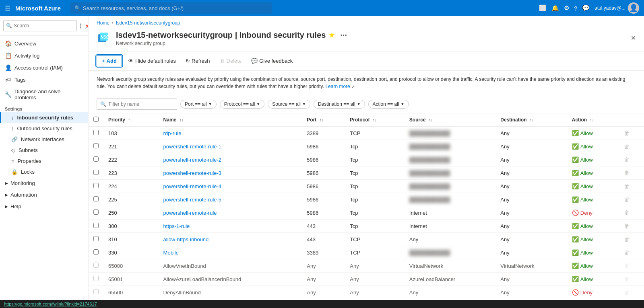  What do you see at coordinates (44, 139) in the screenshot?
I see `sidebar-item-network-interfaces: 🔗 Network interfaces` at bounding box center [44, 139].